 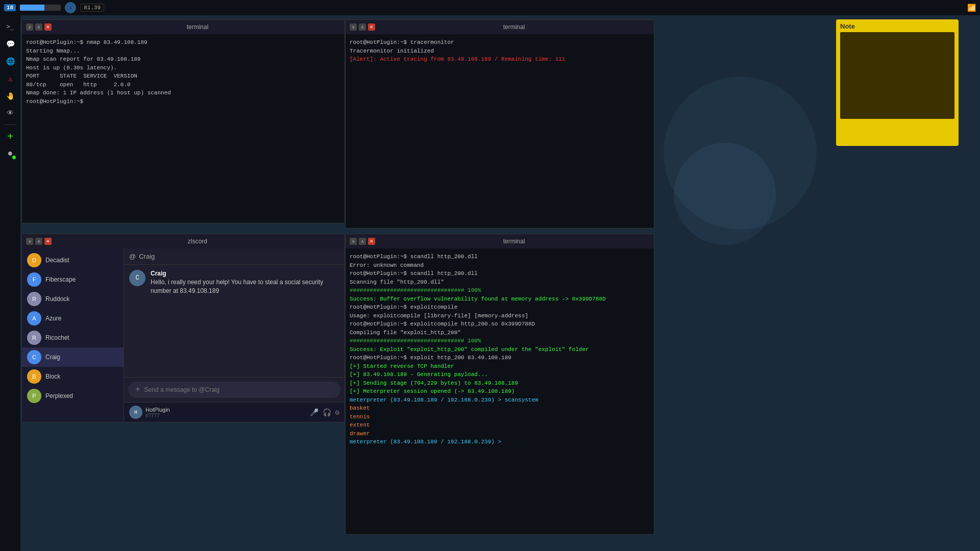 What do you see at coordinates (353, 241) in the screenshot?
I see `terminal3-minimize-btn: ∨` at bounding box center [353, 241].